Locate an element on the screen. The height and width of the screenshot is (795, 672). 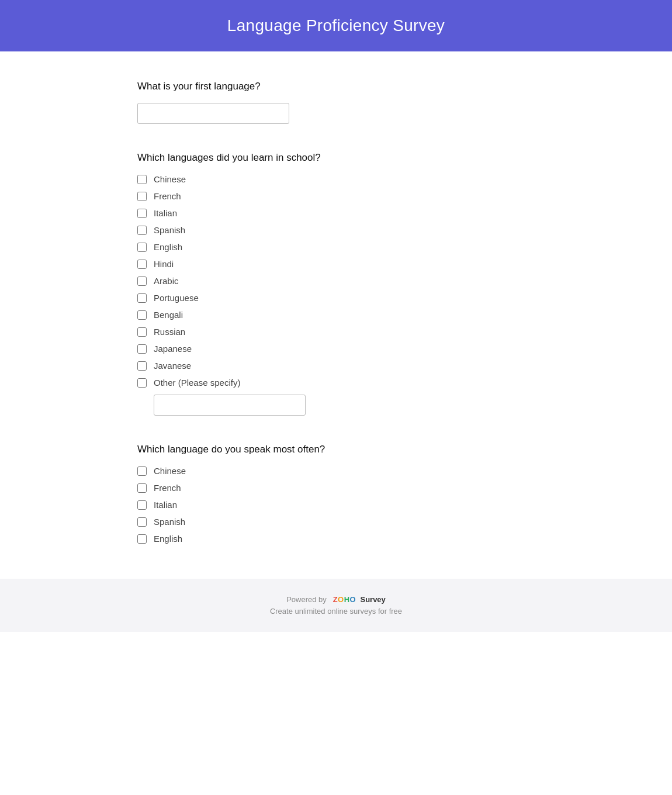
checkbox-italian-spoken is located at coordinates (142, 505).